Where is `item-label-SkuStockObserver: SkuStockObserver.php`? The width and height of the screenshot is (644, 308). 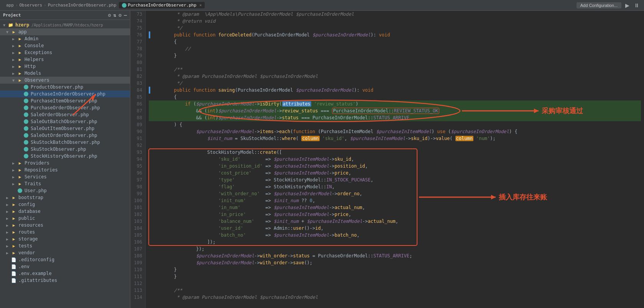 item-label-SkuStockObserver: SkuStockObserver.php is located at coordinates (58, 149).